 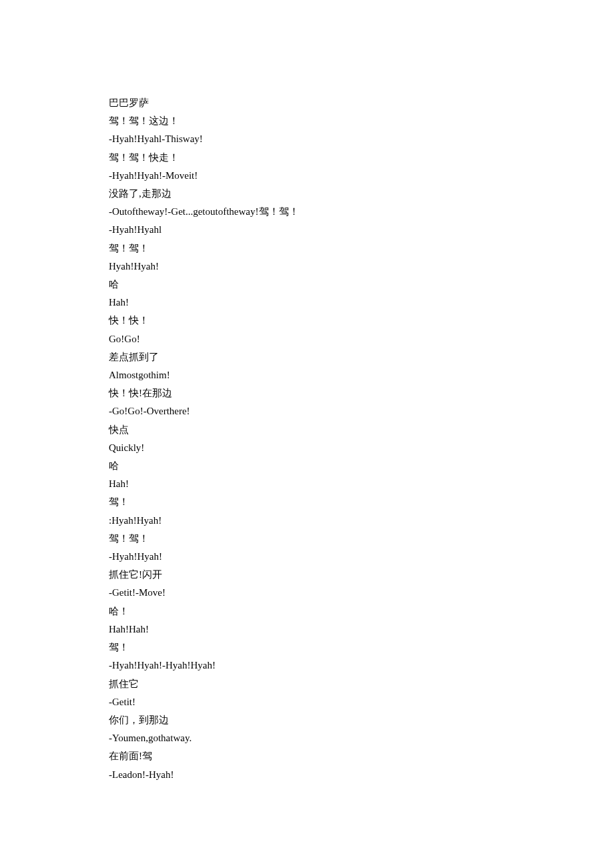 What do you see at coordinates (309, 685) in the screenshot?
I see `text-line: 抓住它` at bounding box center [309, 685].